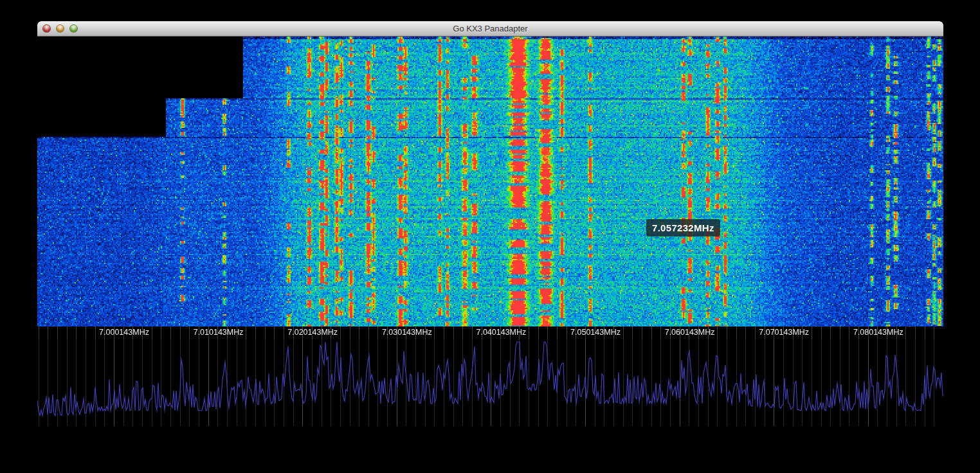 The height and width of the screenshot is (473, 980). What do you see at coordinates (219, 332) in the screenshot?
I see `axis-label: 7.010143MHz` at bounding box center [219, 332].